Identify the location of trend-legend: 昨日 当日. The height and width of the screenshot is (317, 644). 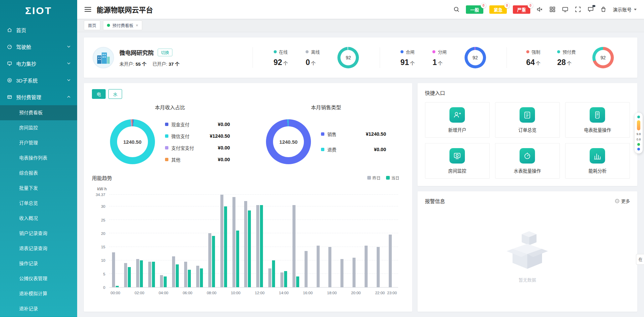
(383, 178).